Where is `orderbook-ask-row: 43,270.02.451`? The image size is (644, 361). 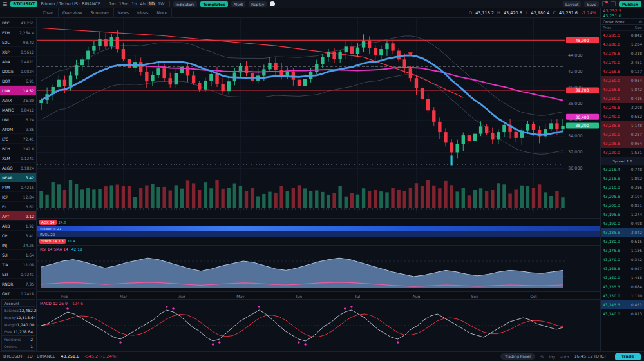 orderbook-ask-row: 43,270.02.451 is located at coordinates (622, 63).